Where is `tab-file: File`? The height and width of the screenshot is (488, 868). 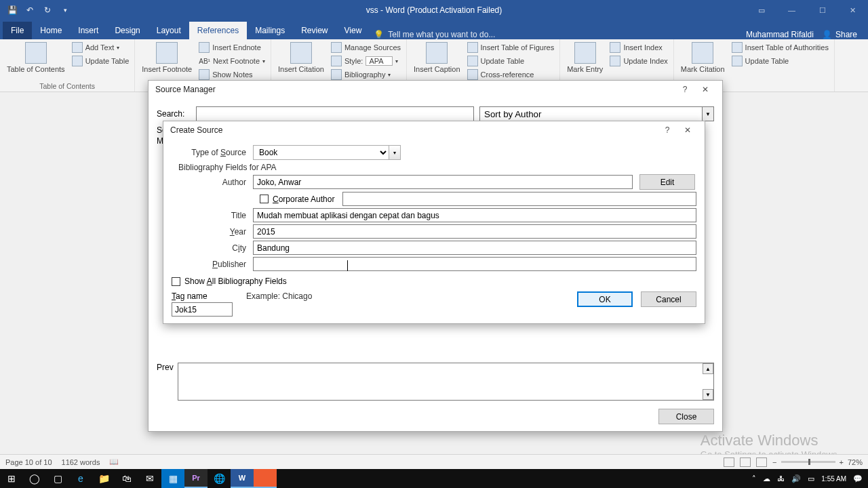
tab-file: File is located at coordinates (18, 30).